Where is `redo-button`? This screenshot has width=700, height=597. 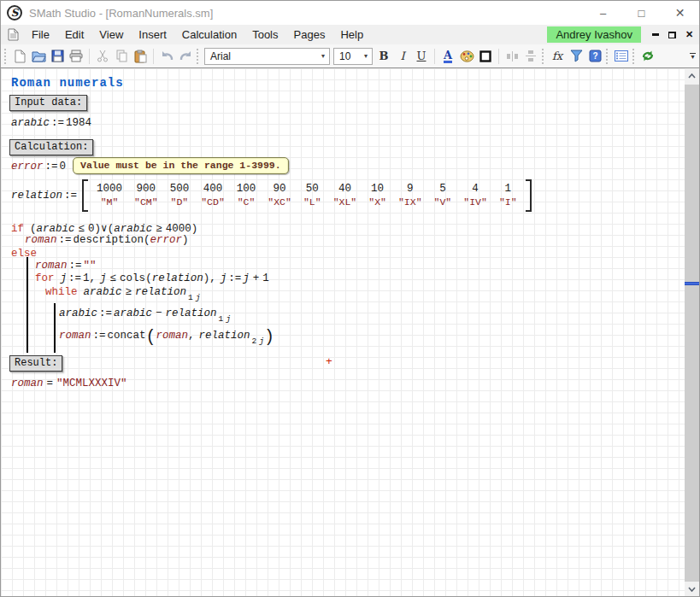
redo-button is located at coordinates (185, 56).